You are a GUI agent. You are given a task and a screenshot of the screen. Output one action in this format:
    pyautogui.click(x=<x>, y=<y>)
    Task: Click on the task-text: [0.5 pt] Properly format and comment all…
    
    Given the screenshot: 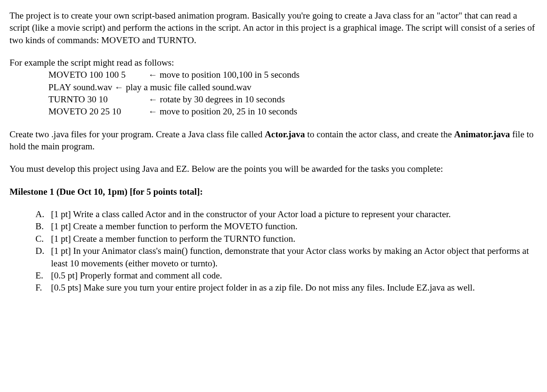 What is the action you would take?
    pyautogui.click(x=137, y=275)
    